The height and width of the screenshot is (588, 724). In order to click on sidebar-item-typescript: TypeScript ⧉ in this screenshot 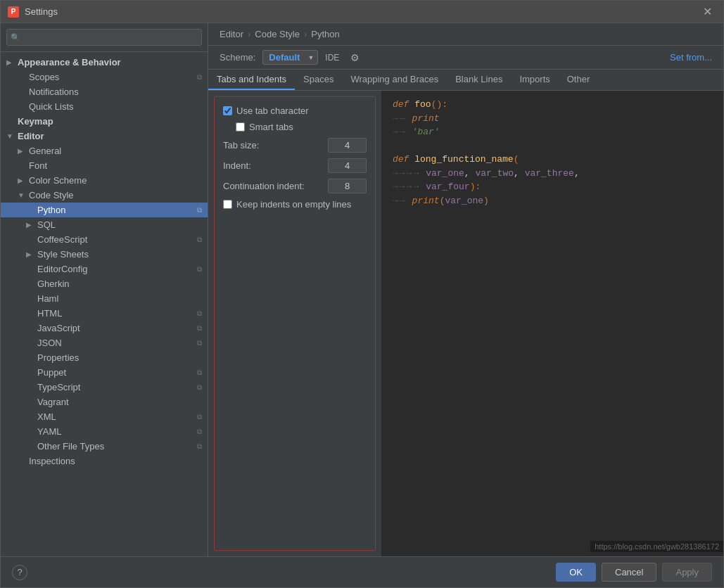, I will do `click(104, 387)`.